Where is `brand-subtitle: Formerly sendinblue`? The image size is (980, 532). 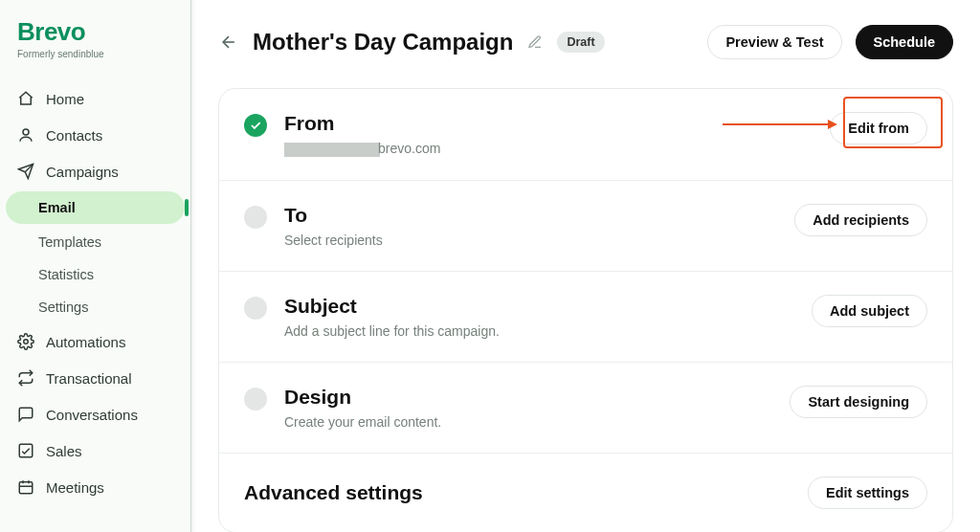
brand-subtitle: Formerly sendinblue is located at coordinates (96, 54).